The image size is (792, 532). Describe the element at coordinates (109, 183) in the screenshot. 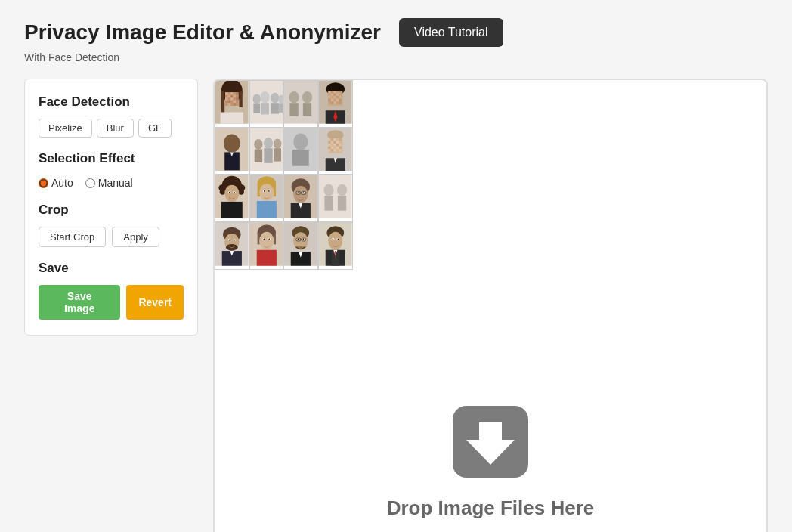

I see `manual-radio-label: Manual` at that location.